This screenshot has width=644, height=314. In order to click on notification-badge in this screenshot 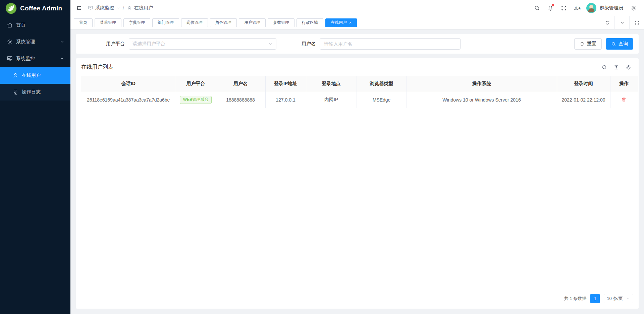, I will do `click(553, 5)`.